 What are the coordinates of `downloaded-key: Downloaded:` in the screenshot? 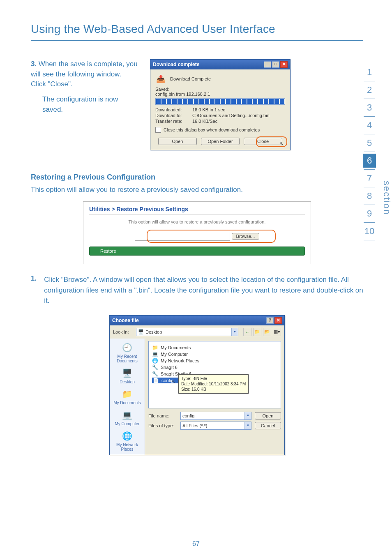 It's located at (174, 110).